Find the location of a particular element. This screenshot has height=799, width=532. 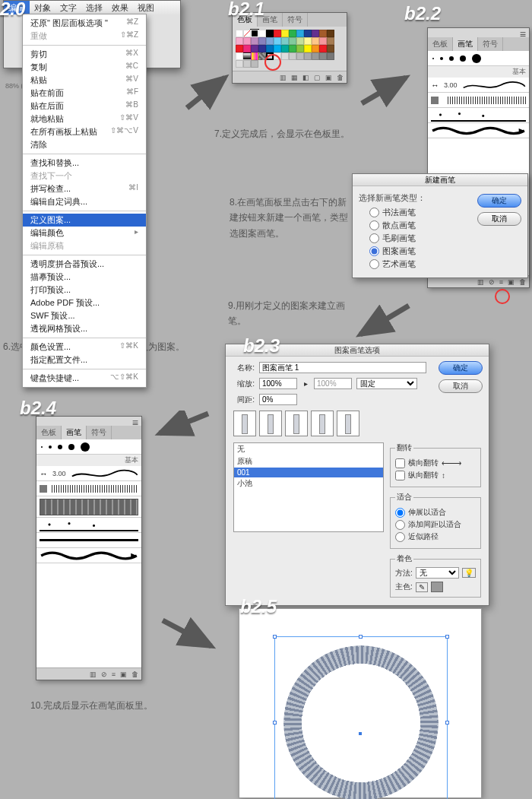

menu-view: 视图 is located at coordinates (146, 8).